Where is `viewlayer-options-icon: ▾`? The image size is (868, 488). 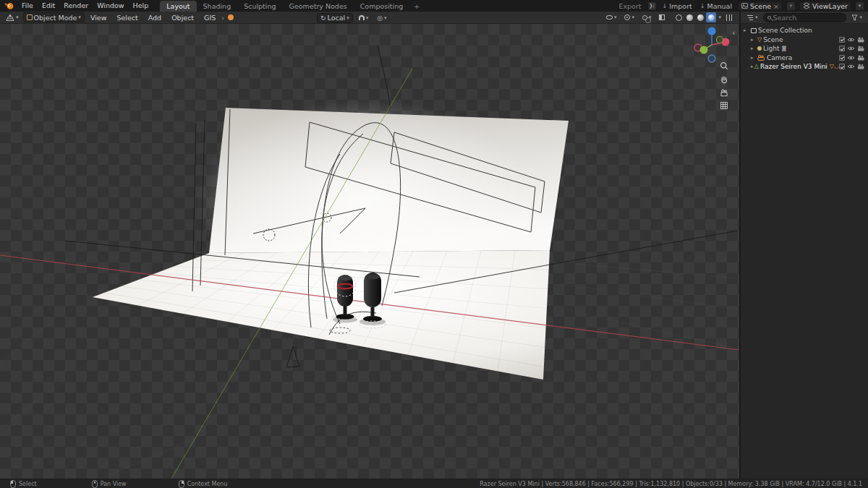
viewlayer-options-icon: ▾ is located at coordinates (859, 6).